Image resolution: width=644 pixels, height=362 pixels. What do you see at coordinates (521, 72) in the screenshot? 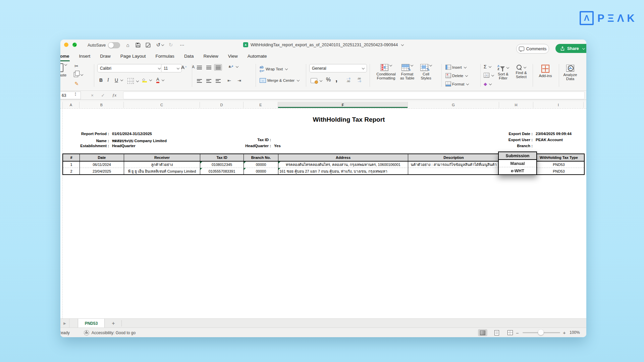
I see `find-select-button: Find &Select` at bounding box center [521, 72].